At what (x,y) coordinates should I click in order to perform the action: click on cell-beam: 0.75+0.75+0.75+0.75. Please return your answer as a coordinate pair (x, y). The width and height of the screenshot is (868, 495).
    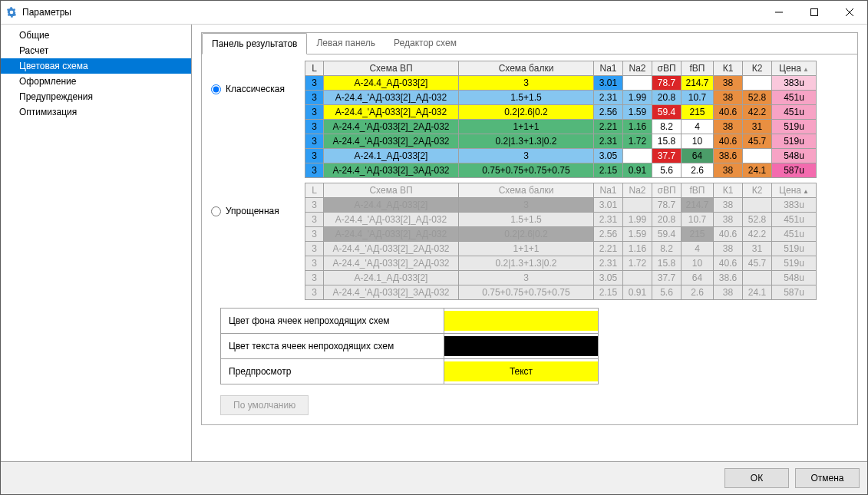
    Looking at the image, I should click on (526, 293).